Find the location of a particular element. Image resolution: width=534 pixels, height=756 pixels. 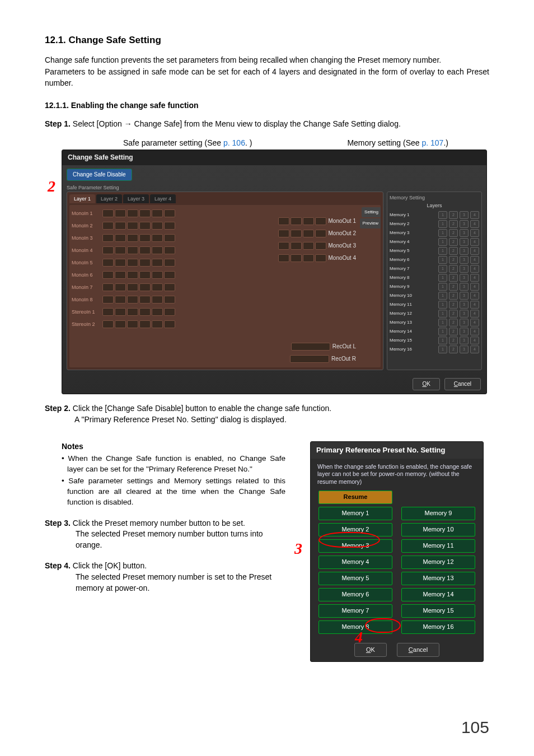

preset-memory-button: Memory 16 is located at coordinates (438, 627).